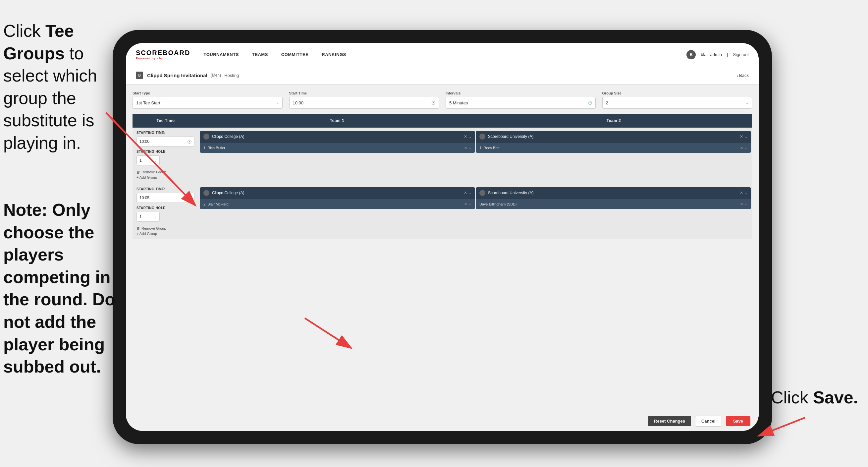 The height and width of the screenshot is (467, 868). What do you see at coordinates (475, 212) in the screenshot?
I see `team-cols-2: Clippd College (A) ✕ ⌄ 2. Blair McHarg ✕…` at bounding box center [475, 212].